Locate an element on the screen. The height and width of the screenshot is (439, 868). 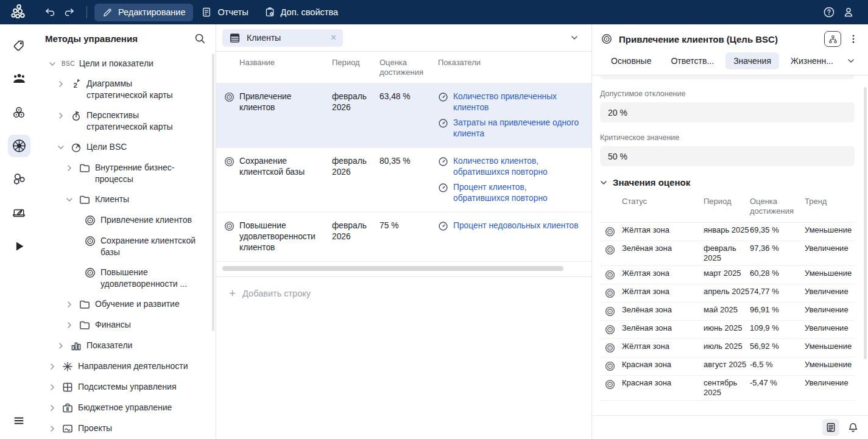
values-table-header: Статус Период Оценка достижения Тренд is located at coordinates (727, 208).